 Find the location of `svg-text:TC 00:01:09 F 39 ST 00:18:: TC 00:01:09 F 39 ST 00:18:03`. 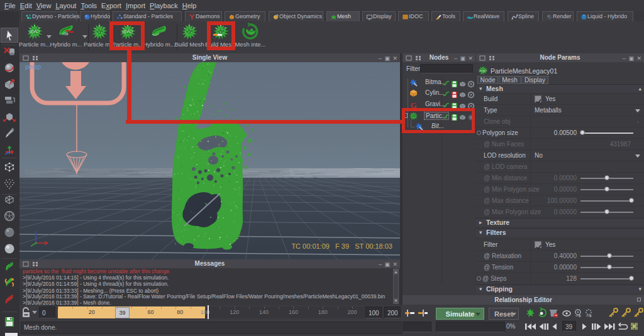

svg-text:TC 00:01:09 F 39 ST 00:18:: TC 00:01:09 F 39 ST 00:18:03 is located at coordinates (342, 246).